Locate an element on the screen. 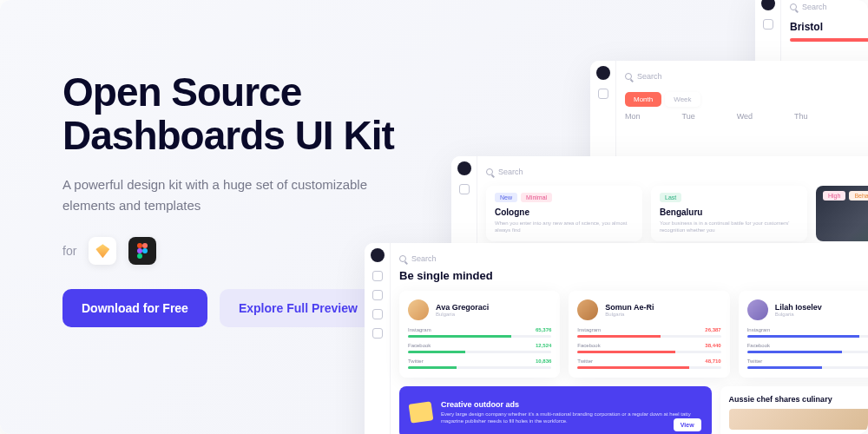  explore-button: Explore Full Preview is located at coordinates (299, 308).